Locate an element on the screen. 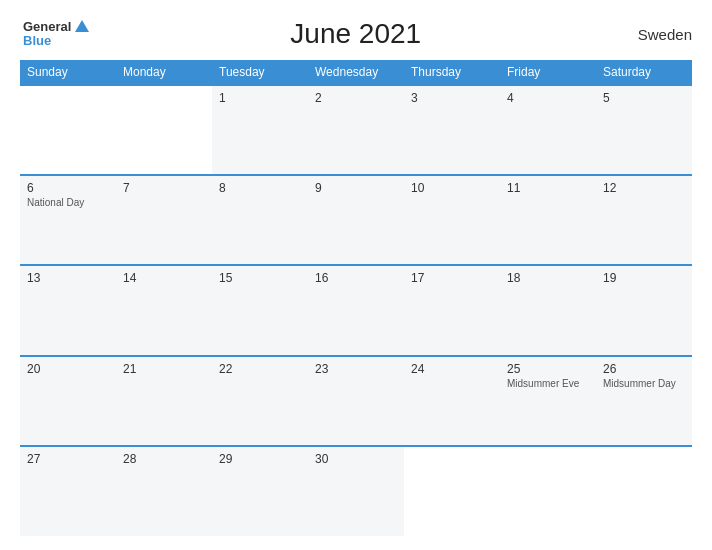 The width and height of the screenshot is (712, 550). day-cell: 3 is located at coordinates (452, 130).